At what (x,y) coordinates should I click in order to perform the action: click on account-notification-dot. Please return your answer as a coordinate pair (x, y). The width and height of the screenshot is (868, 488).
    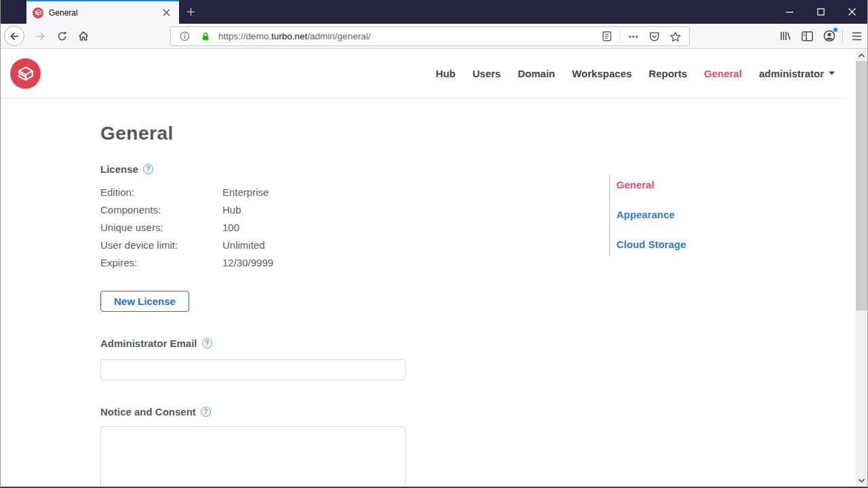
    Looking at the image, I should click on (835, 30).